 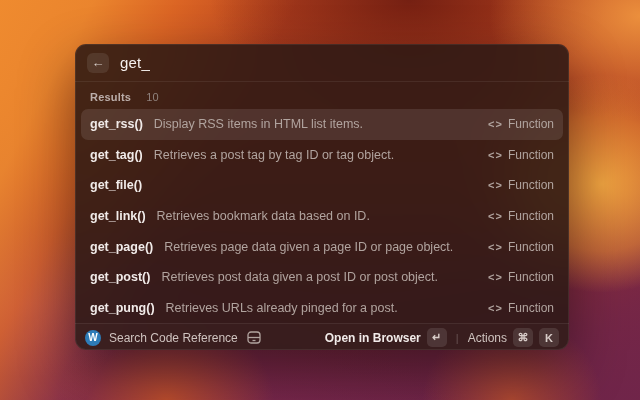 What do you see at coordinates (322, 336) in the screenshot?
I see `footer-bar: W Search Code Reference Open in Browser …` at bounding box center [322, 336].